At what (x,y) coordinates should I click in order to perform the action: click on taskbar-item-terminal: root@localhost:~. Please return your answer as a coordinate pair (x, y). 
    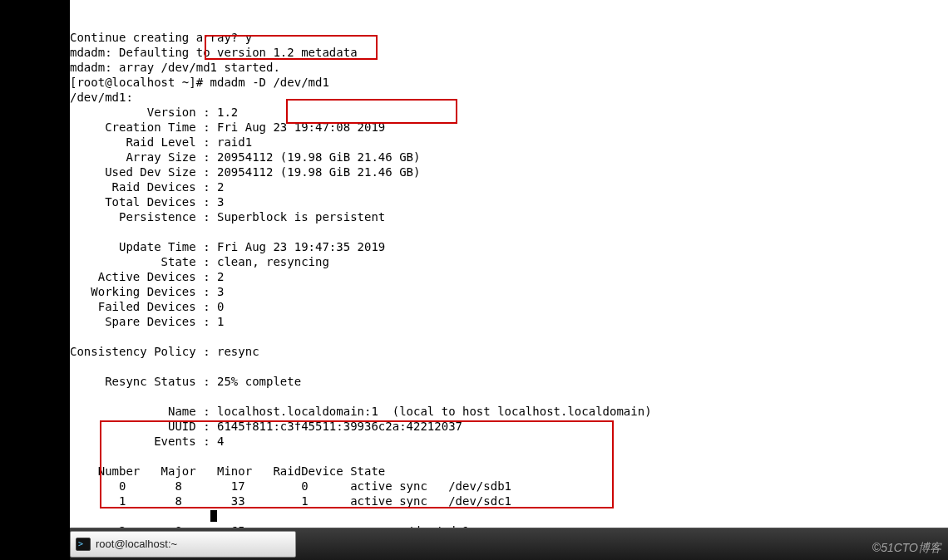
    Looking at the image, I should click on (183, 544).